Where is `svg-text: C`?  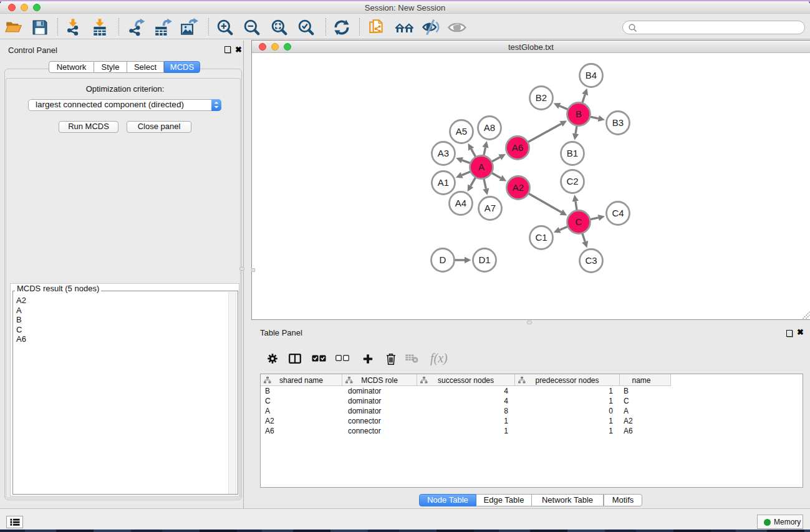
svg-text: C is located at coordinates (579, 222).